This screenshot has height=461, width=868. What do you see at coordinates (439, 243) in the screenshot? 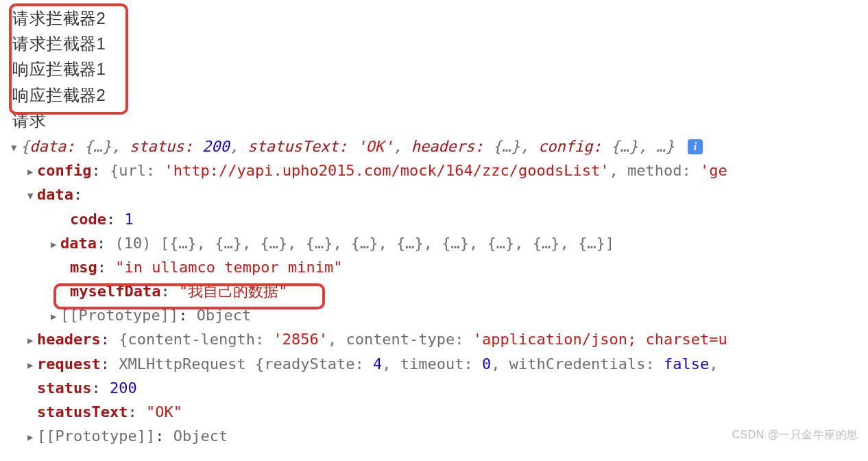
I see `inner-data-row: ▶data: (10) [{…}, {…}, {…}, {…}, {…}, {……` at bounding box center [439, 243].